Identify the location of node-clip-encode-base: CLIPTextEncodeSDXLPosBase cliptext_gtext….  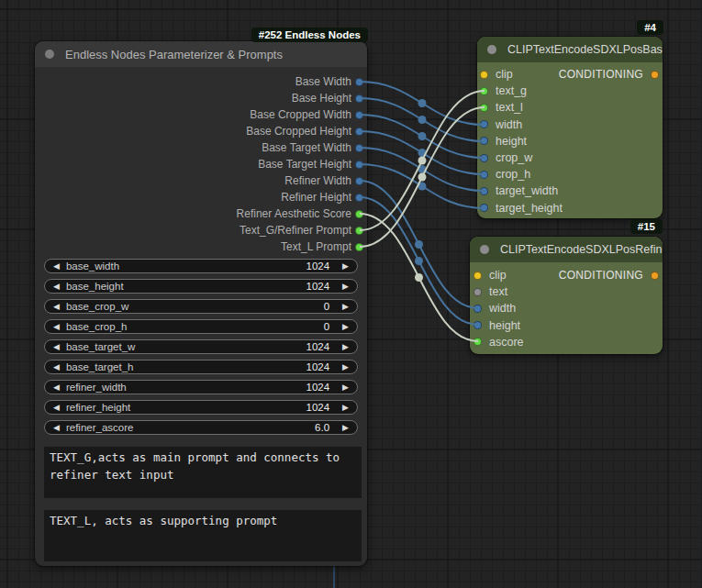
(570, 128).